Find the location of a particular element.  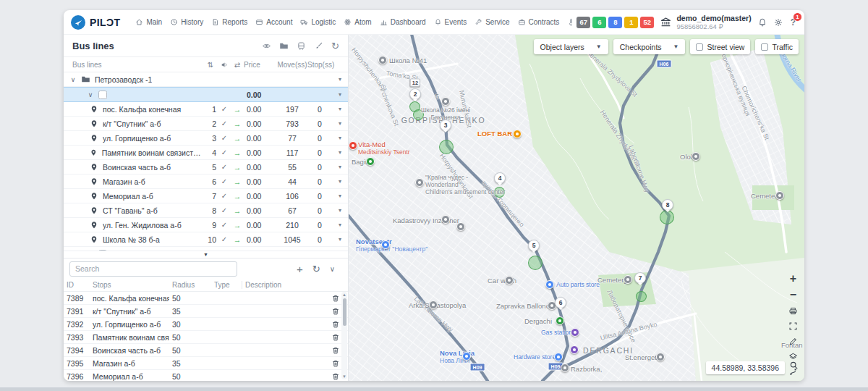

route-marker: 4 is located at coordinates (500, 178).